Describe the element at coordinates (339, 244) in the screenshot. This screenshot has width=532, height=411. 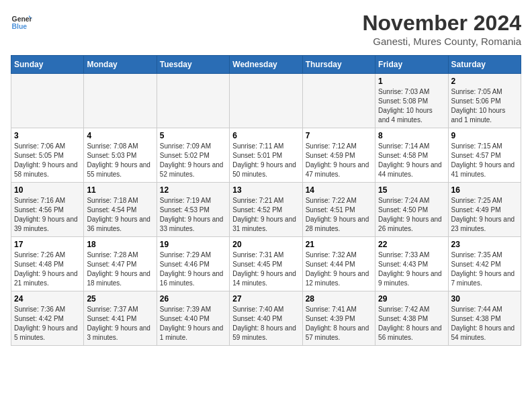
I see `day-number: 21` at that location.